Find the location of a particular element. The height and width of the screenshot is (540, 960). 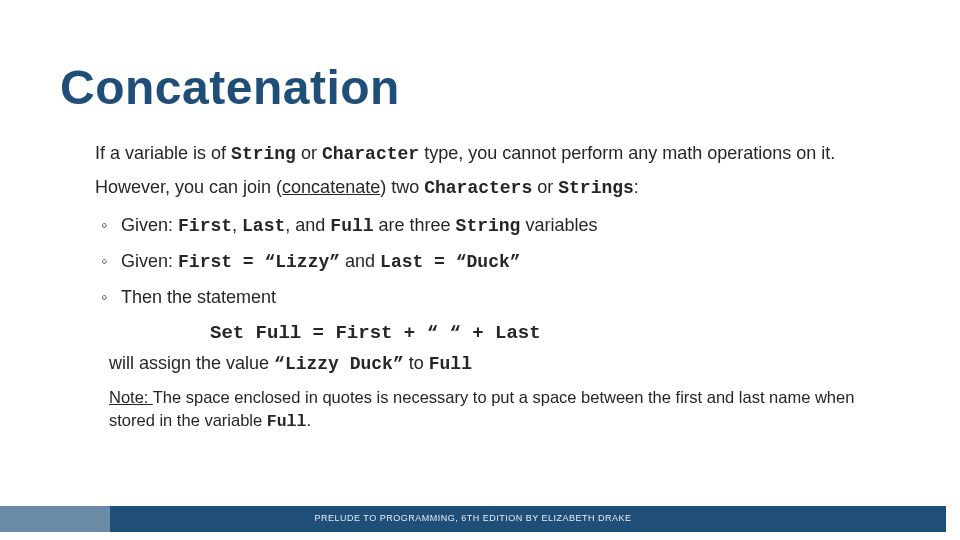

text: Then the statement is located at coordinates (198, 297).